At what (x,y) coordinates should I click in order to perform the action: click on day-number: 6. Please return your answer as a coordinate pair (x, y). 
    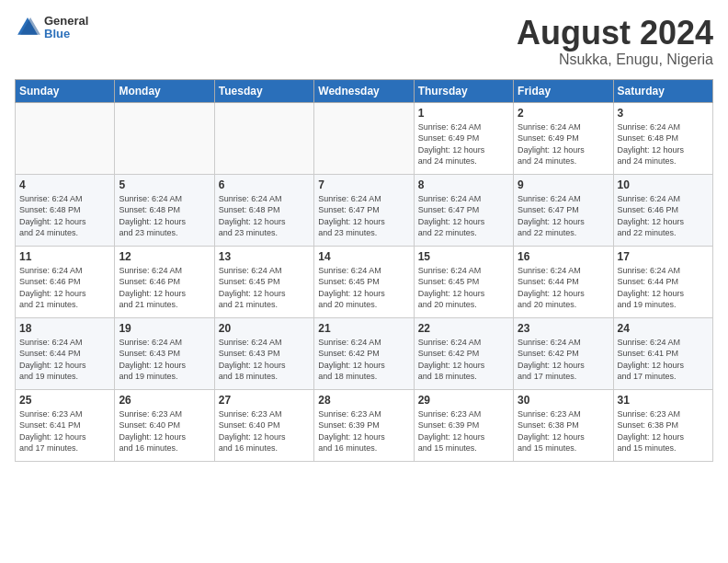
    Looking at the image, I should click on (265, 185).